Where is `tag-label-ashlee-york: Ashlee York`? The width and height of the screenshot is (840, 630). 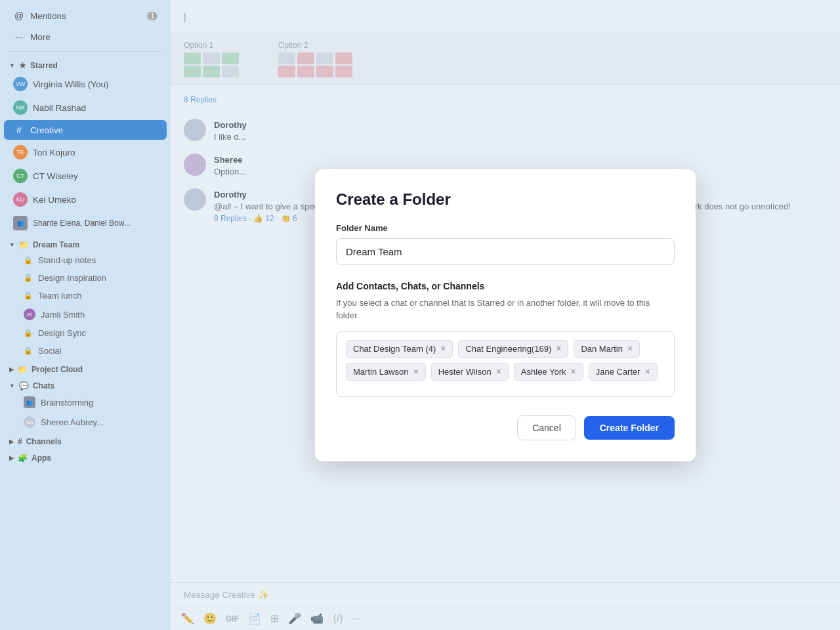
tag-label-ashlee-york: Ashlee York is located at coordinates (543, 371).